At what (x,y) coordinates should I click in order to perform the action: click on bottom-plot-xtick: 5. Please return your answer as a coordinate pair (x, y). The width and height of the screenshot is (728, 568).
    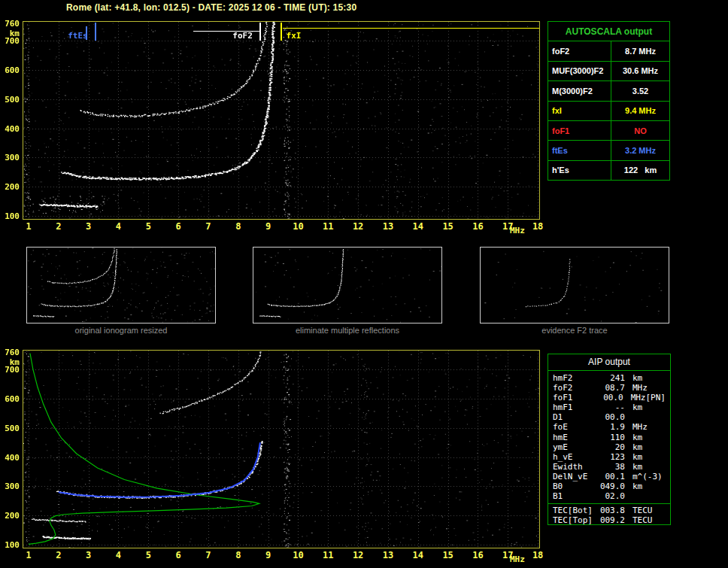
    Looking at the image, I should click on (148, 555).